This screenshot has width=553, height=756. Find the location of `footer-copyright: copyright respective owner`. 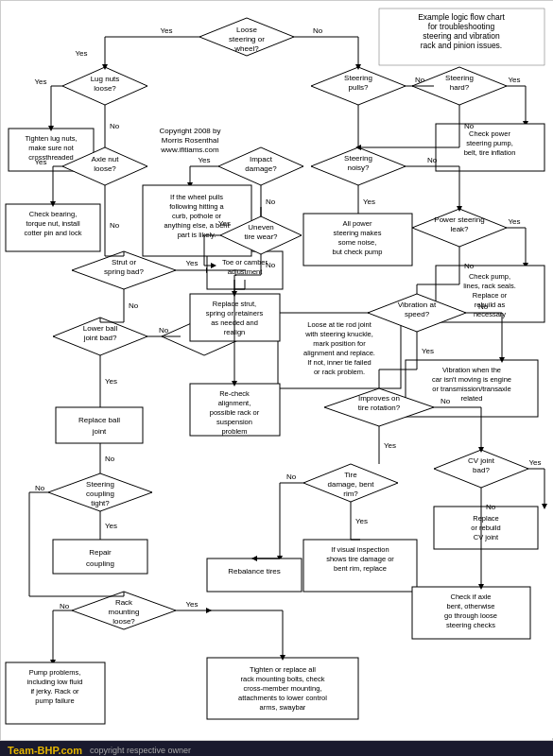

footer-copyright: copyright respective owner is located at coordinates (140, 750).